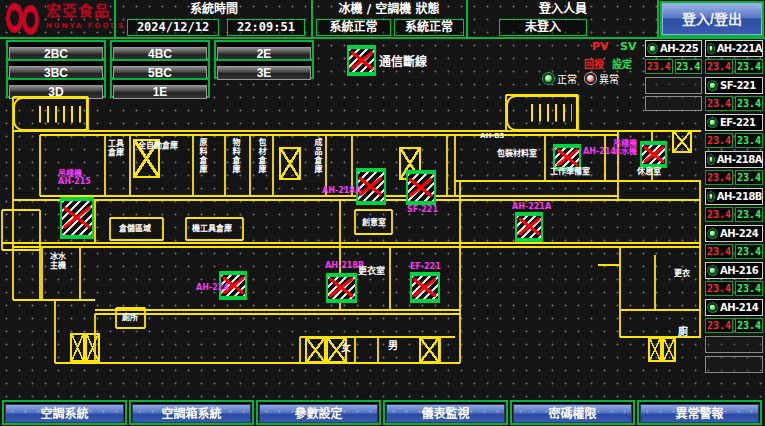 The width and height of the screenshot is (765, 426). What do you see at coordinates (674, 66) in the screenshot?
I see `device-ah-225-values: 23.4 23.4` at bounding box center [674, 66].